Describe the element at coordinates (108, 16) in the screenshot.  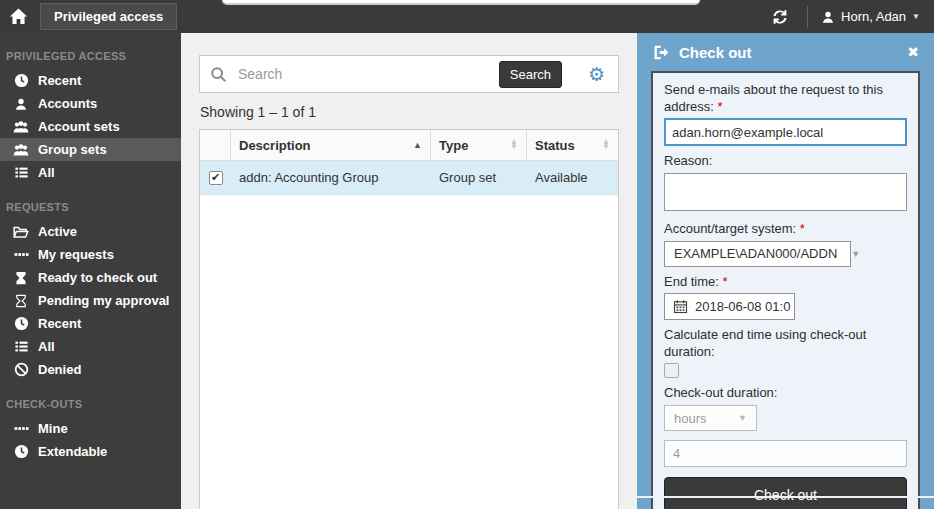
I see `privileged-access-button: Privileged access` at that location.